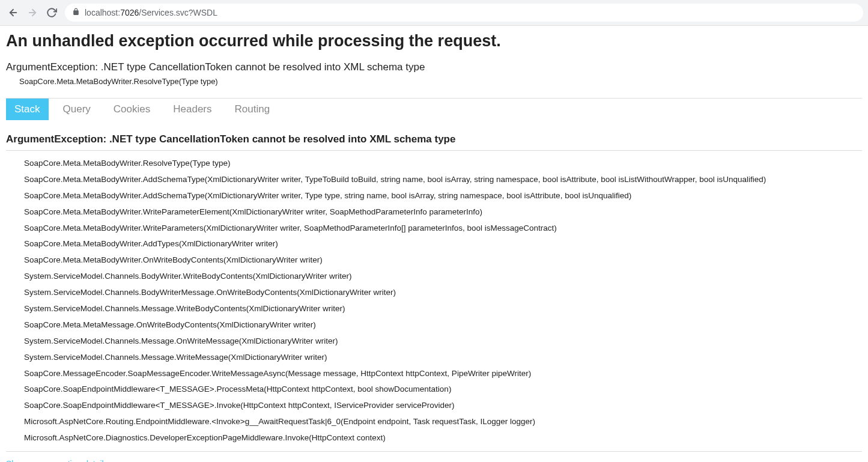 Image resolution: width=868 pixels, height=462 pixels. Describe the element at coordinates (434, 261) in the screenshot. I see `stack-line: SoapCore.Meta.MetaBodyWriter.OnWriteBody…` at that location.